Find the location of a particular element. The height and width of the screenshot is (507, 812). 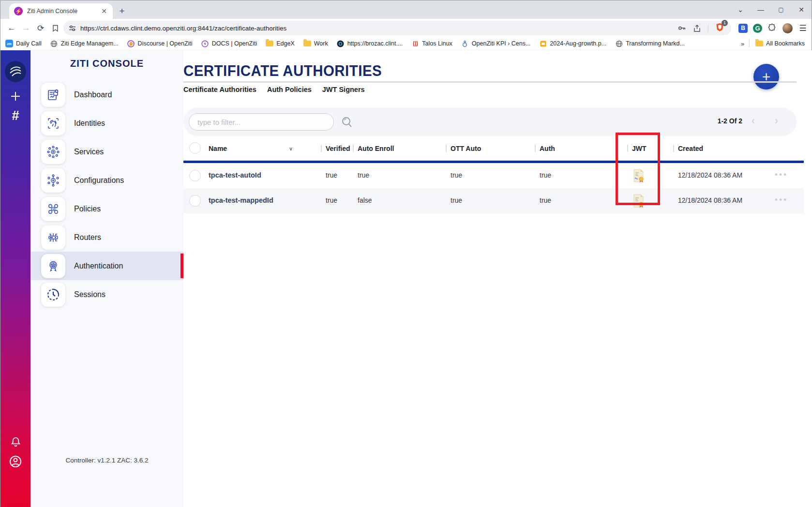

sidebar-item-sessions: Sessions is located at coordinates (107, 294).